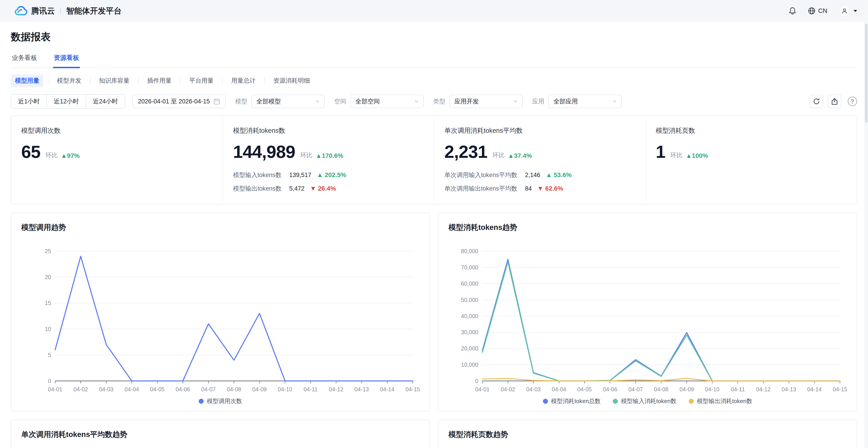 The image size is (868, 448). I want to click on svg-text: 04-02, so click(508, 389).